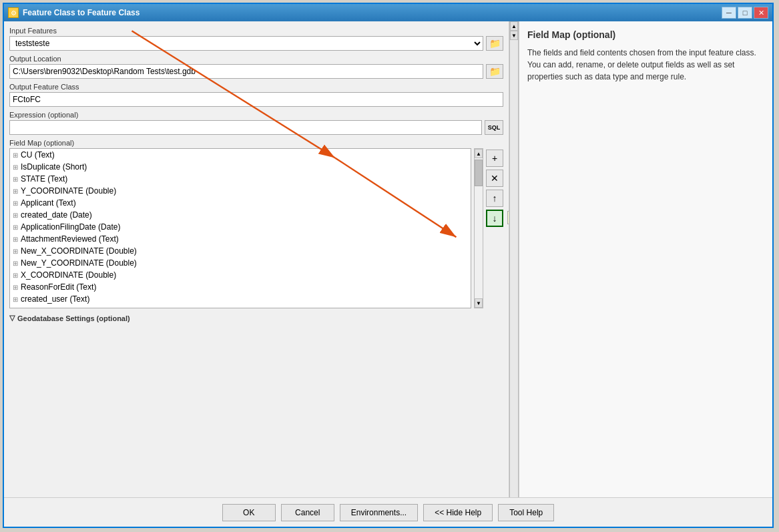 This screenshot has width=779, height=532. Describe the element at coordinates (256, 115) in the screenshot. I see `expression-label: Expression (optional)` at that location.